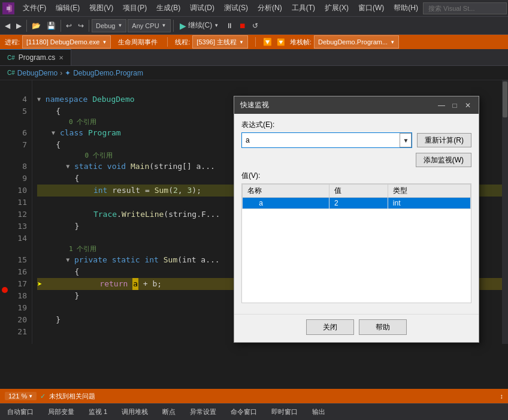  Describe the element at coordinates (468, 105) in the screenshot. I see `dialog-close-button: ✕` at that location.